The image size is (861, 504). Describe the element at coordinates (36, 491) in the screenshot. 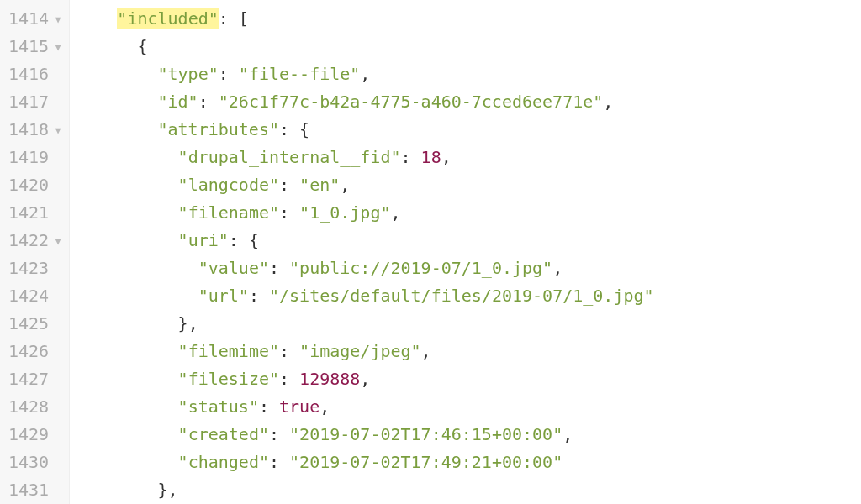

I see `line-number: 1431▼` at that location.